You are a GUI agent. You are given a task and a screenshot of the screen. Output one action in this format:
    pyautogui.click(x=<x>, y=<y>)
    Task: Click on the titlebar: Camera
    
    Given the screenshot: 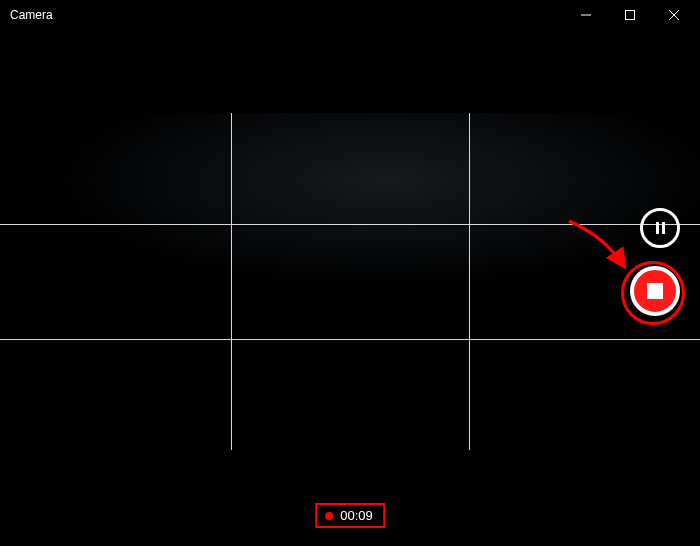 What is the action you would take?
    pyautogui.click(x=350, y=15)
    